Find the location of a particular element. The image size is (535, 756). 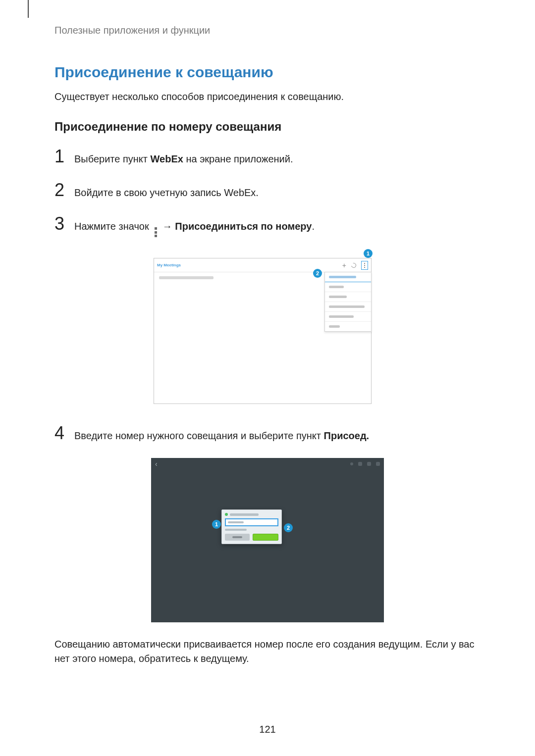

step-number: 3 is located at coordinates (64, 224).